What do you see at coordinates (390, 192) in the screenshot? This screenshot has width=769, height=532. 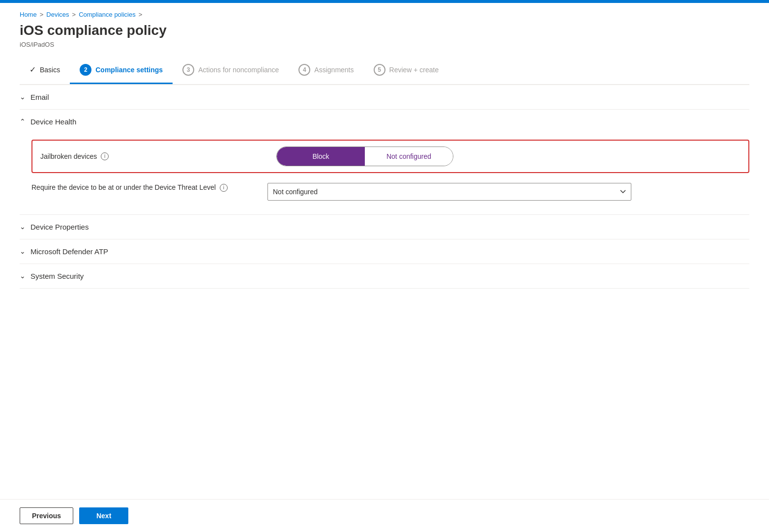 I see `threat-level-row: Require the device to be at or under the…` at bounding box center [390, 192].